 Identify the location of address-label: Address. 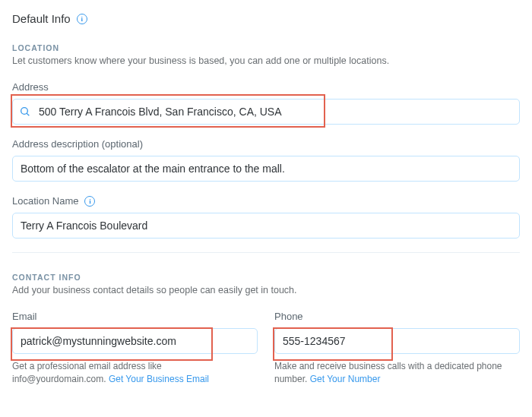
(266, 87).